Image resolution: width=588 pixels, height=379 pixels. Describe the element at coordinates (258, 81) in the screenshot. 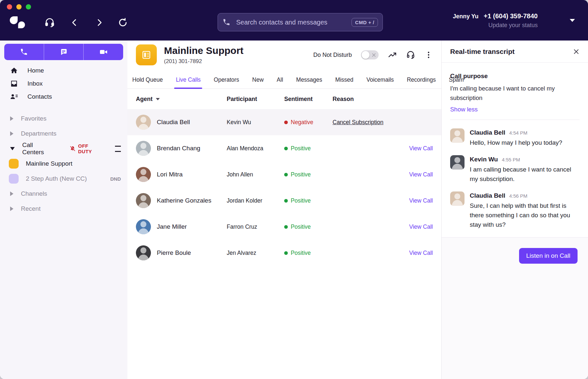

I see `tab-new: New` at that location.